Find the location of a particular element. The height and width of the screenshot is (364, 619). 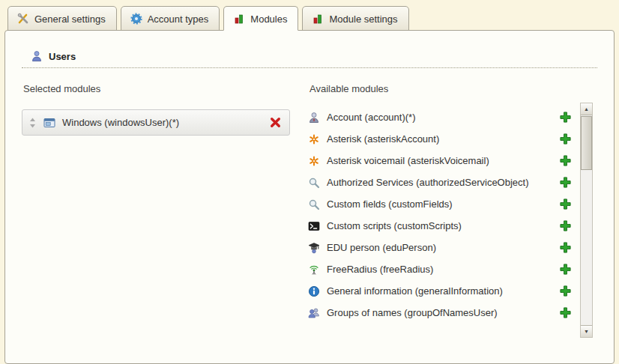

available-module-label: Custom scripts (customScripts) is located at coordinates (394, 226).